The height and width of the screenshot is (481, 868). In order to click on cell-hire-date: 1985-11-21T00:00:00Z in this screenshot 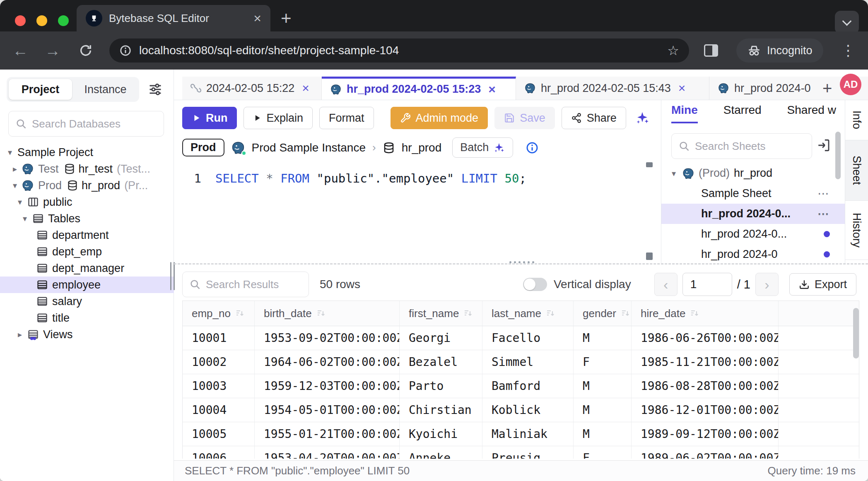, I will do `click(705, 362)`.